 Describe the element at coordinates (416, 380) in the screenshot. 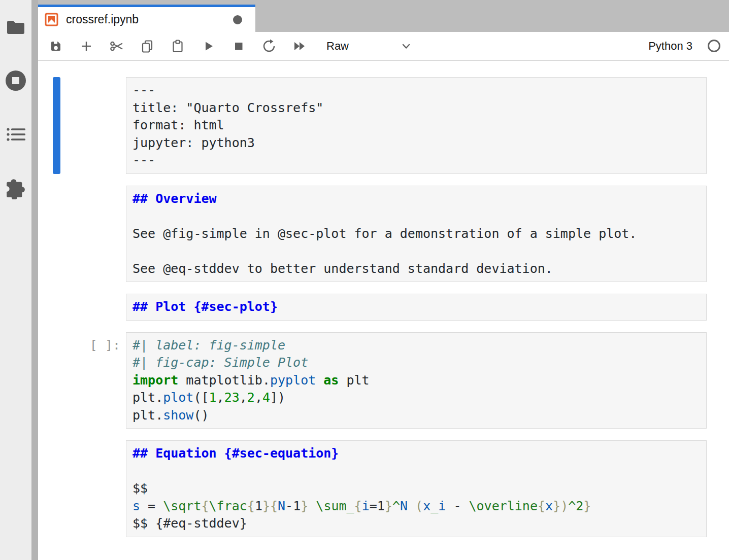

I see `cell-editor: #| label: fig-simple#| fig-cap: Simple P…` at that location.